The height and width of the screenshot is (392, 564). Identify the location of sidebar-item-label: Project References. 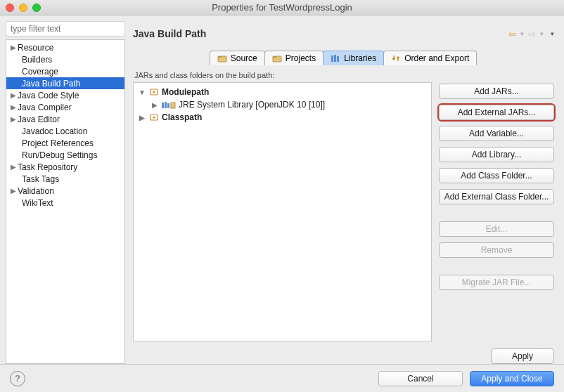
(58, 143).